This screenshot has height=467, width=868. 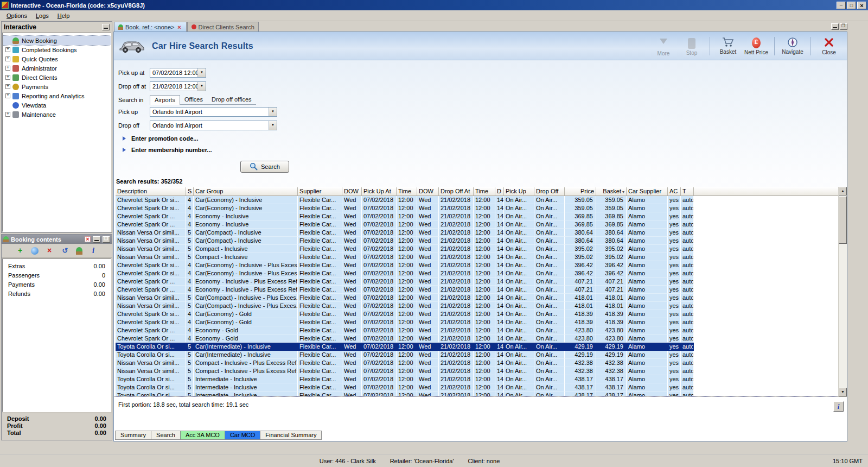 What do you see at coordinates (56, 50) in the screenshot?
I see `sidebar-item: Completed Bookings` at bounding box center [56, 50].